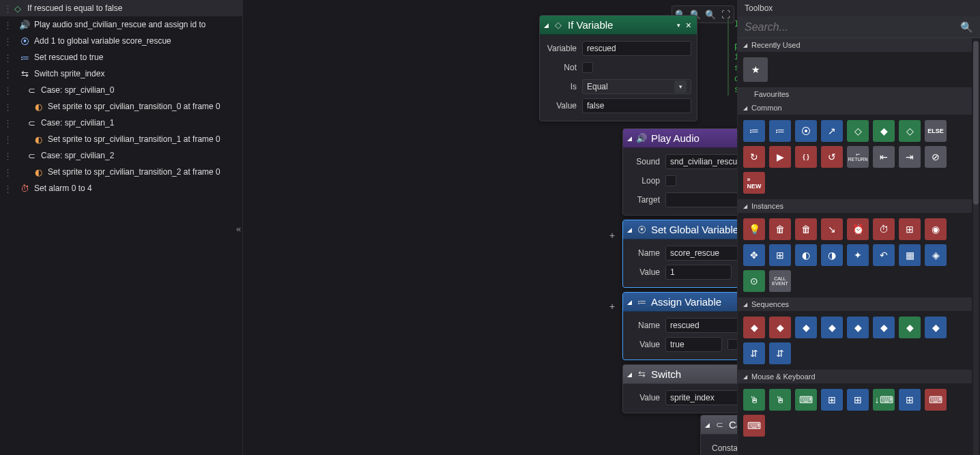  What do you see at coordinates (588, 68) in the screenshot?
I see `not-checkbox` at bounding box center [588, 68].